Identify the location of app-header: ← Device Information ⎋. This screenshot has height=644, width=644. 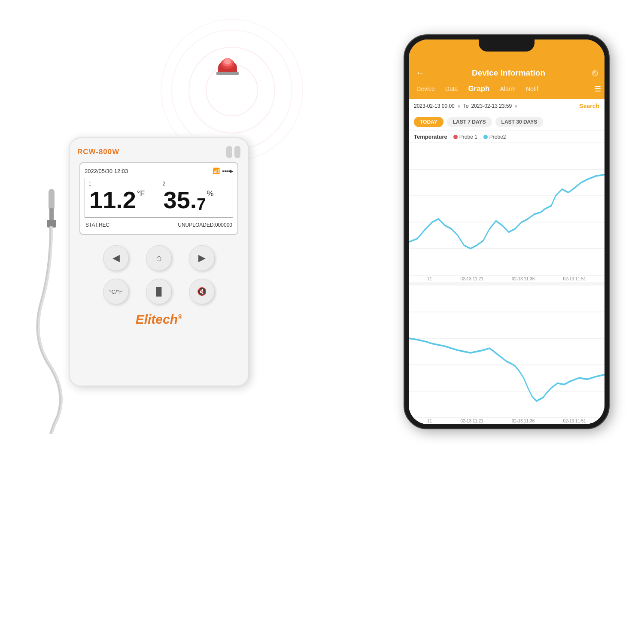
(507, 73).